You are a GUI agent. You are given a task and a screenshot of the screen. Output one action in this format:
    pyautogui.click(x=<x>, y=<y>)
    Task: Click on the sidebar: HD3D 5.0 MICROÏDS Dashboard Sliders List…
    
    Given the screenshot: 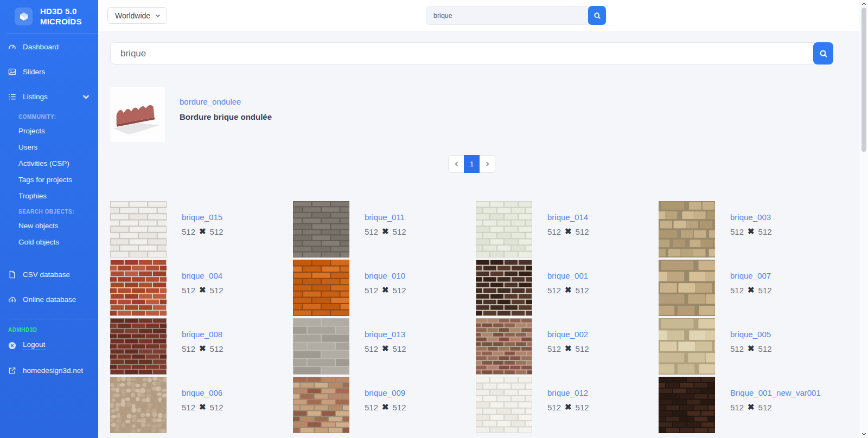 What is the action you would take?
    pyautogui.click(x=49, y=219)
    